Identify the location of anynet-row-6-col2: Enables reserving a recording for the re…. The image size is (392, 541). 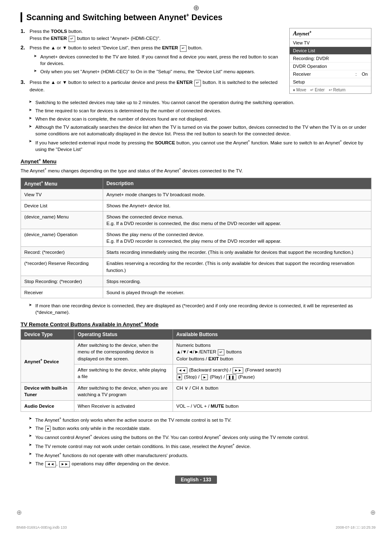
(238, 267).